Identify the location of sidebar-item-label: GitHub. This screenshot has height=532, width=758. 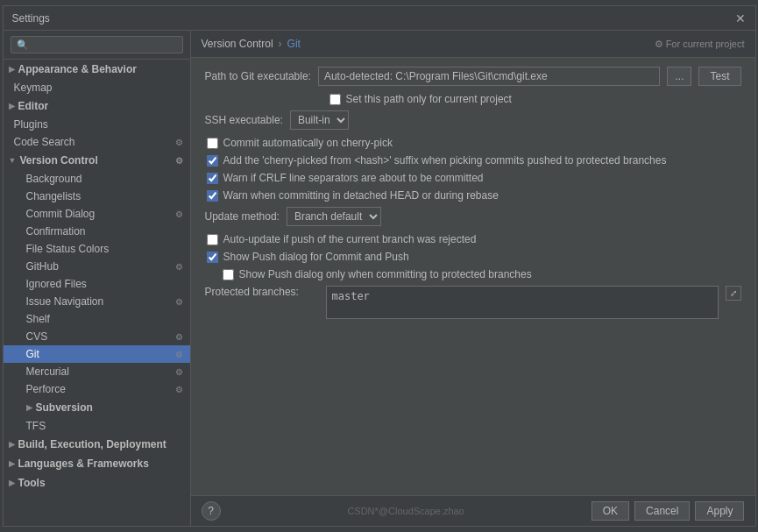
(42, 266).